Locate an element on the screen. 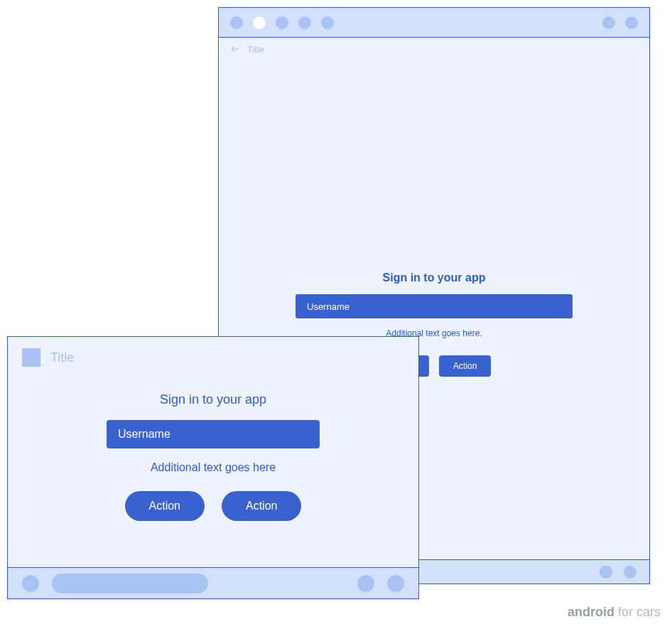  brand-rest: for cars is located at coordinates (638, 612).